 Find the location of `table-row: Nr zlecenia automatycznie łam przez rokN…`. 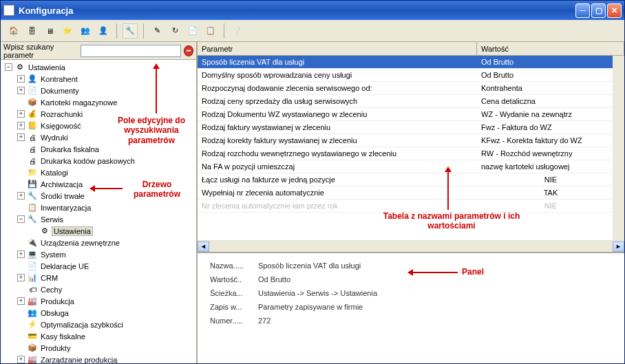

table-row: Nr zlecenia automatycznie łam przez rokN… is located at coordinates (411, 206).